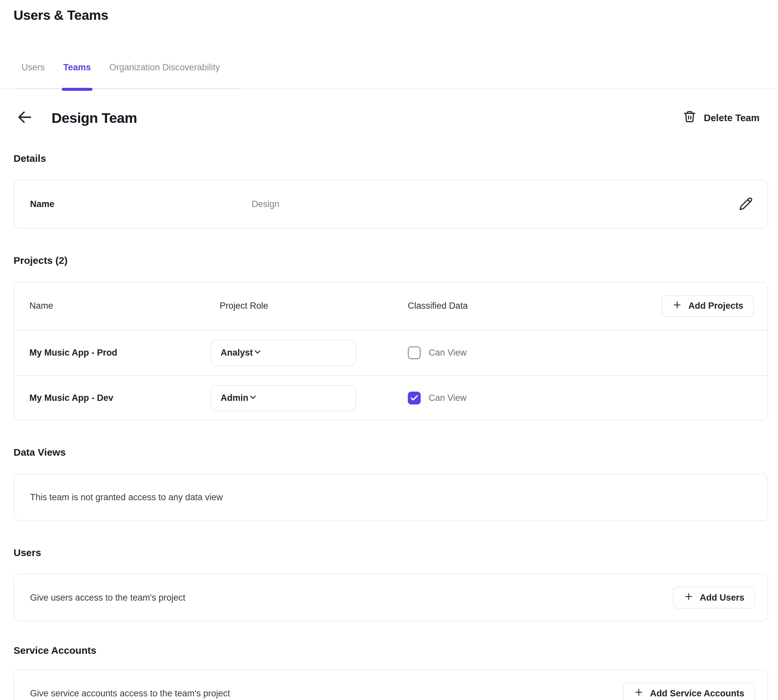  What do you see at coordinates (391, 553) in the screenshot?
I see `users-heading: Users` at bounding box center [391, 553].